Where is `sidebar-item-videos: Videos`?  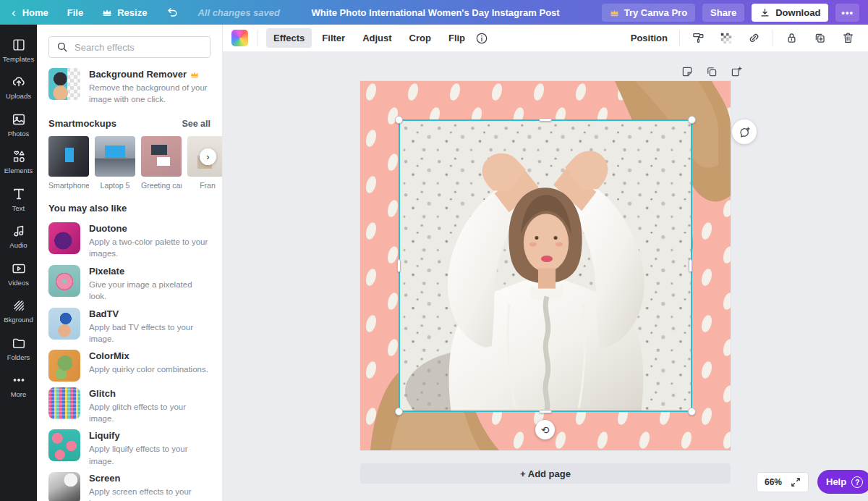 sidebar-item-videos: Videos is located at coordinates (19, 274).